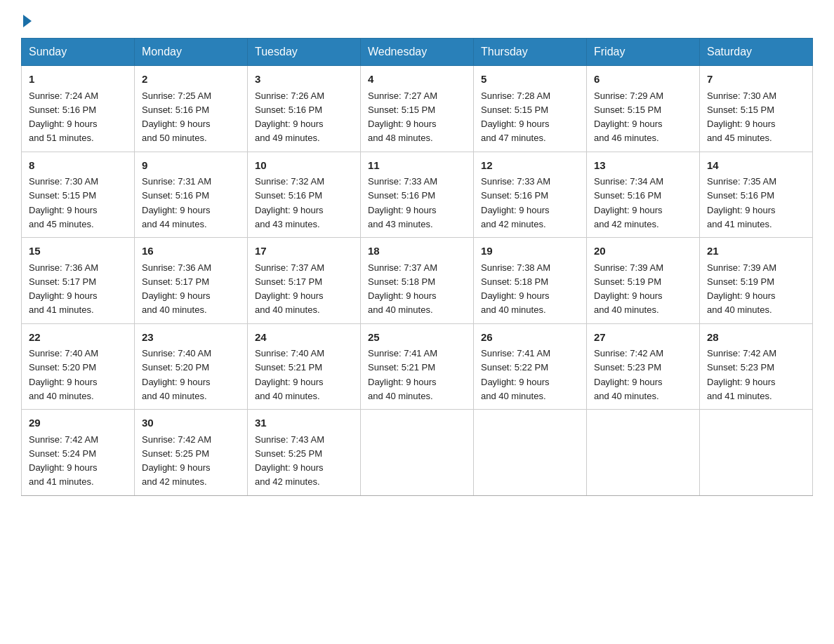 The width and height of the screenshot is (834, 644). Describe the element at coordinates (289, 203) in the screenshot. I see `day-info: Sunrise: 7:32 AMSunset: 5:16 PMDaylight:…` at that location.